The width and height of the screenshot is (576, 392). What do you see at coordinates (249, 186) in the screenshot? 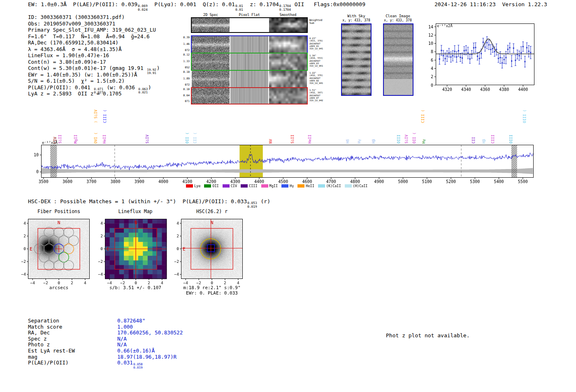
I see `legend-item: CIII` at bounding box center [249, 186].